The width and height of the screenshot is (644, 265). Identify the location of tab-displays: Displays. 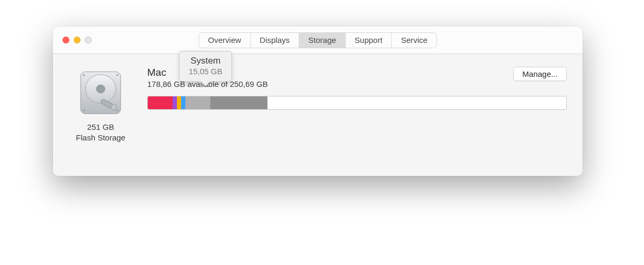
(275, 40).